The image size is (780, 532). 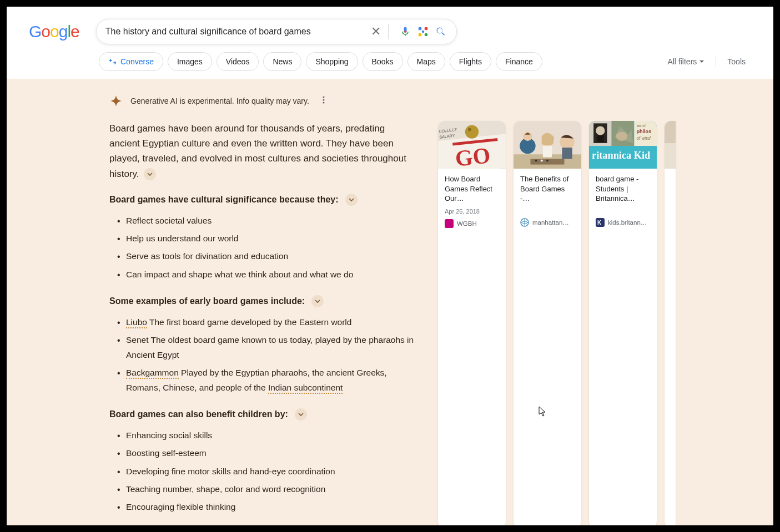 I want to click on favicon: K, so click(x=600, y=222).